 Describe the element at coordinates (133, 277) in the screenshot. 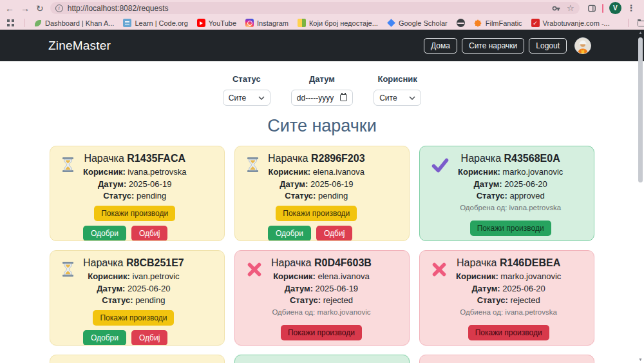

I see `order-user-line: Корисник: ivan.petrovic` at that location.